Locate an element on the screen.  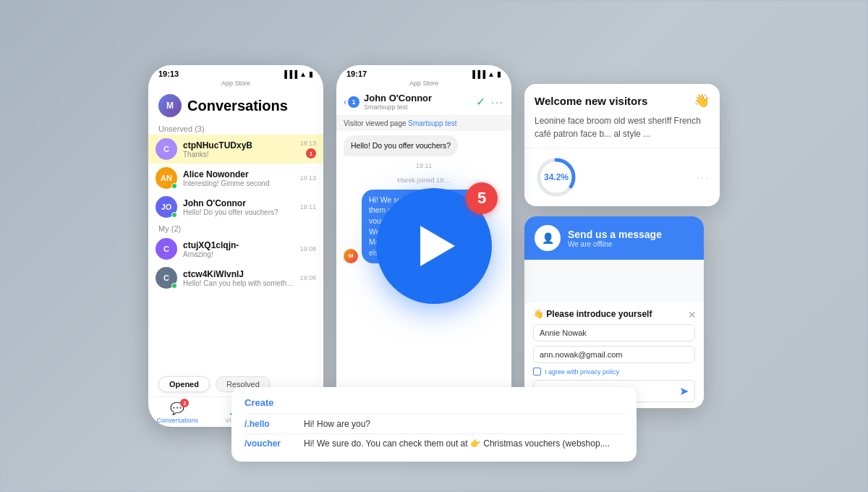
conv-info-2: John O'Connor Hello! Do you offer vouche… is located at coordinates (239, 207).